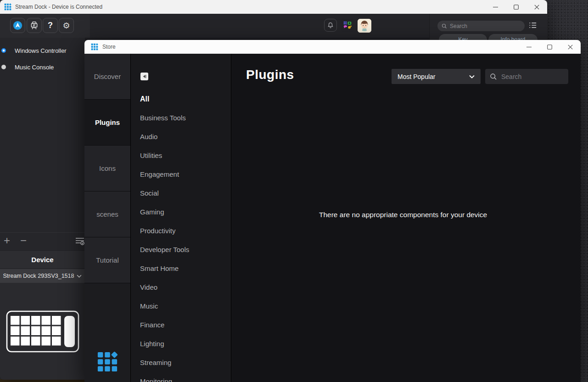 This screenshot has height=382, width=588. I want to click on device-section-title: Device, so click(42, 259).